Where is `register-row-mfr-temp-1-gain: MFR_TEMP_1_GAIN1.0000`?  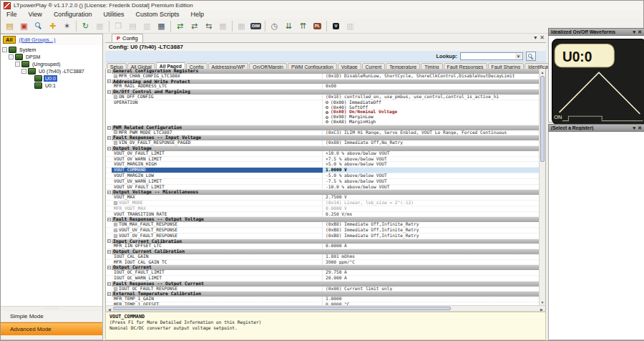 register-row-mfr-temp-1-gain: MFR_TEMP_1_GAIN1.0000 is located at coordinates (322, 299).